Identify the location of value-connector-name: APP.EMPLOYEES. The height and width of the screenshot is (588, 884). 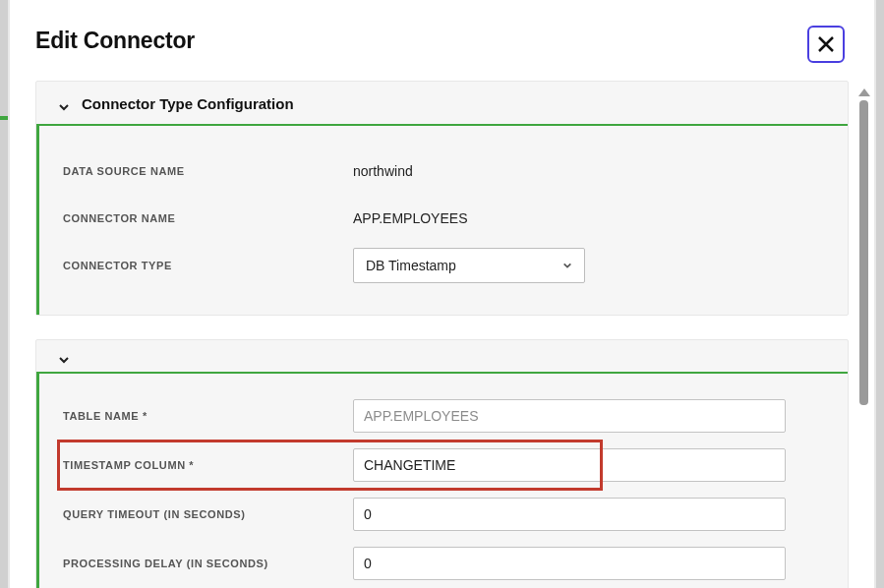
(410, 218).